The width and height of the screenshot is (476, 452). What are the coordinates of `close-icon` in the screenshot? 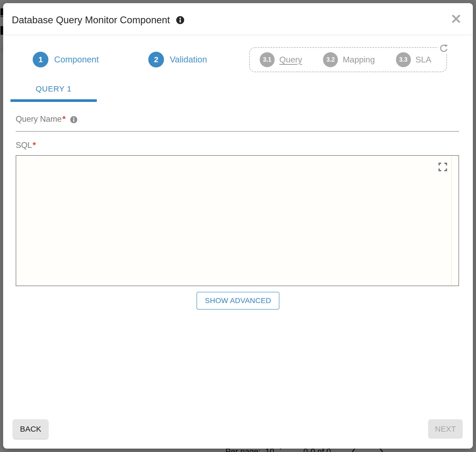 It's located at (456, 19).